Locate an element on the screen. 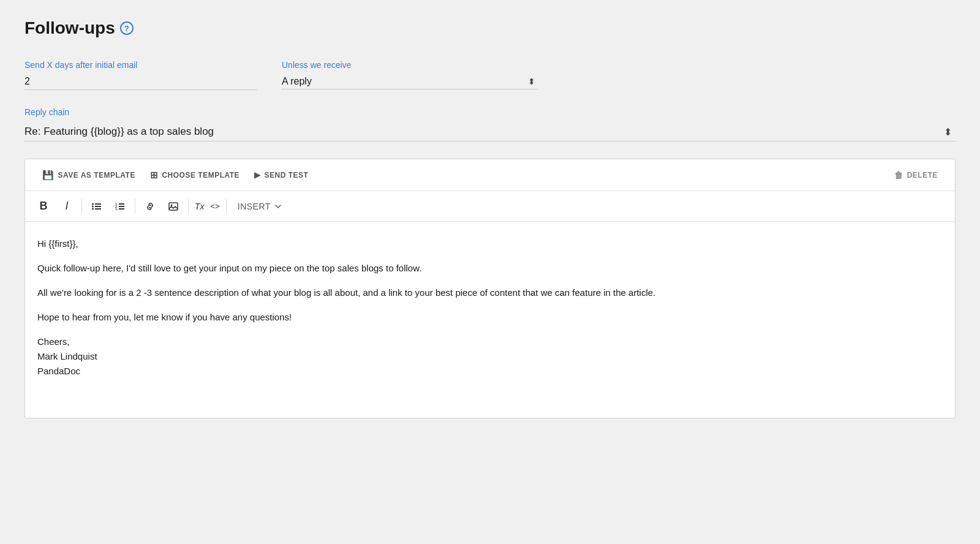  reply-chain-wrapper: Re: Featuring {{blog}} as a top sales bl… is located at coordinates (490, 132).